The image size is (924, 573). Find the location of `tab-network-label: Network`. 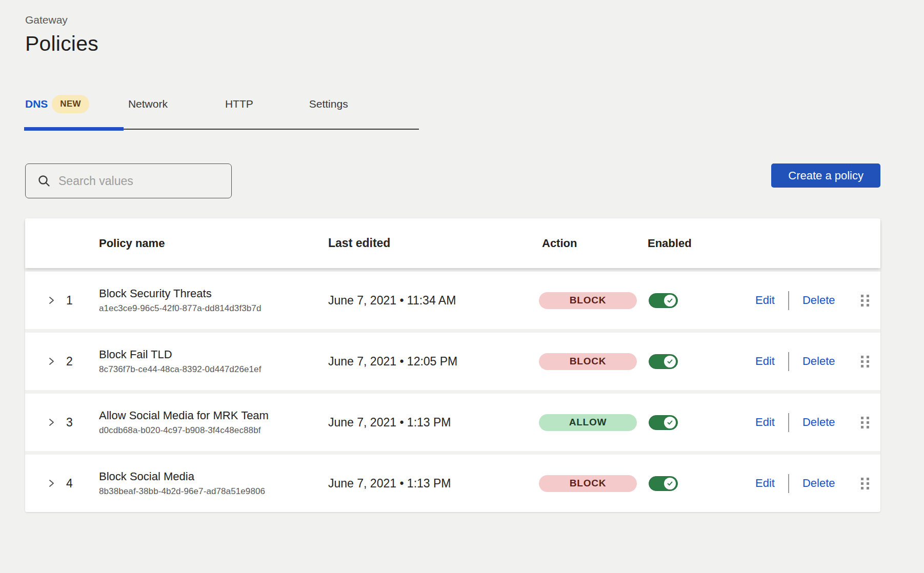

tab-network-label: Network is located at coordinates (148, 104).